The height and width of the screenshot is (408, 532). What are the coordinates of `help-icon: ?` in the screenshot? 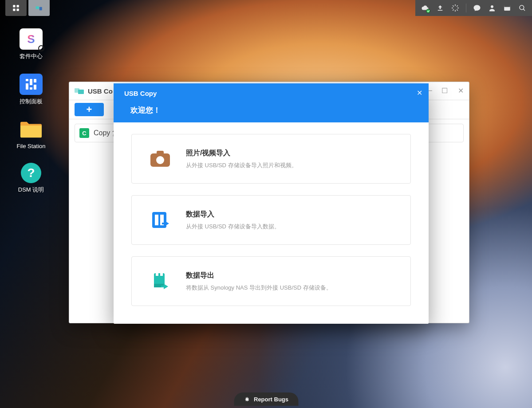 It's located at (31, 173).